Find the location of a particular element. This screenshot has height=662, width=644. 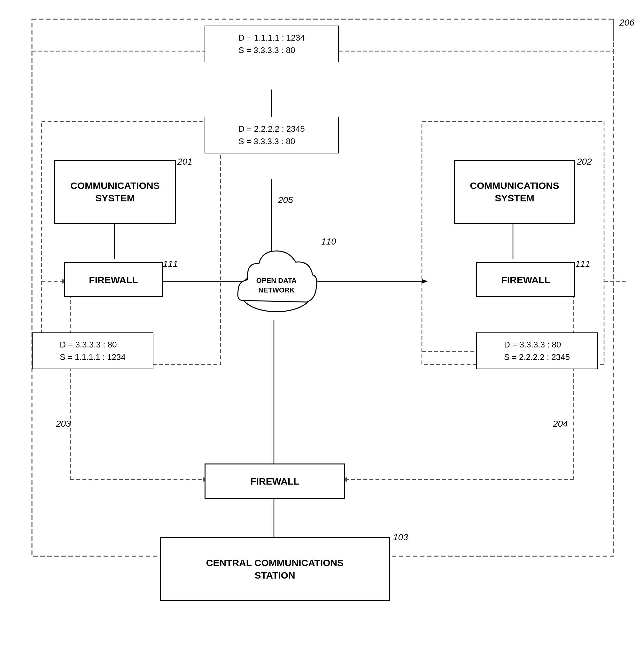

packet-top: D = 1.1.1.1 : 1234 S = 3.3.3.3 : 80 is located at coordinates (272, 44).